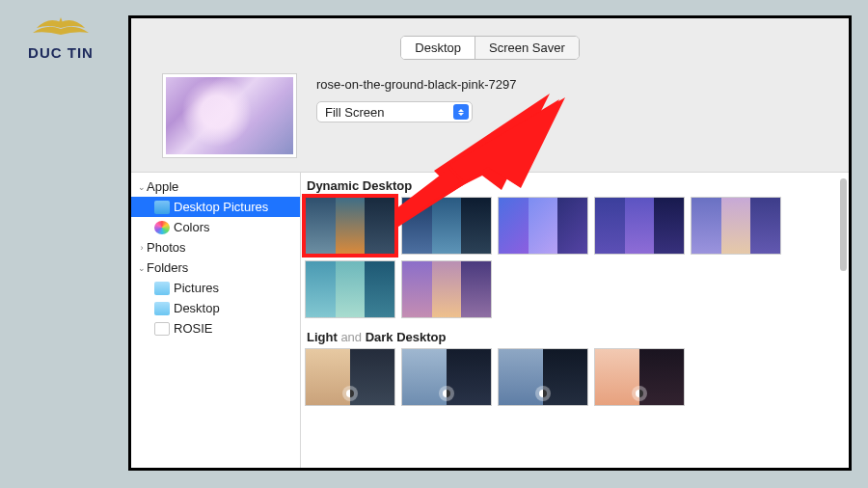 Image resolution: width=868 pixels, height=488 pixels. Describe the element at coordinates (216, 320) in the screenshot. I see `source-sidebar: ⌄Apple Desktop Pictures Colors ›Photos ⌄…` at that location.